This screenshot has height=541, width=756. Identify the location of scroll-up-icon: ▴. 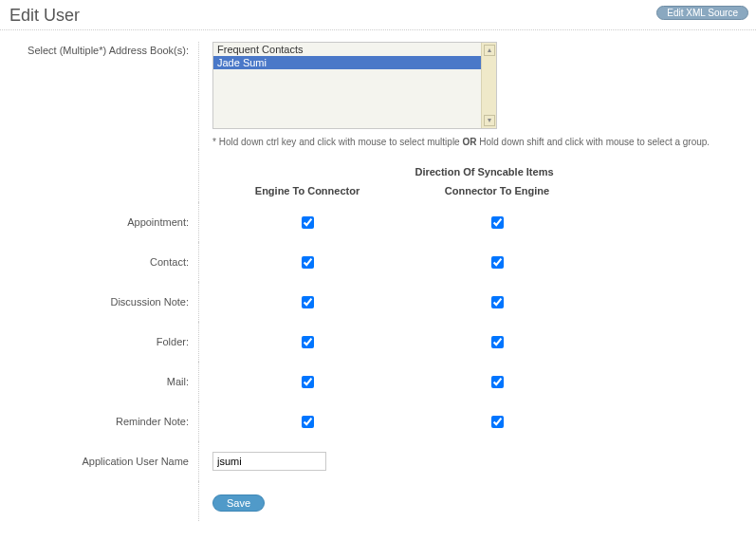
(489, 50).